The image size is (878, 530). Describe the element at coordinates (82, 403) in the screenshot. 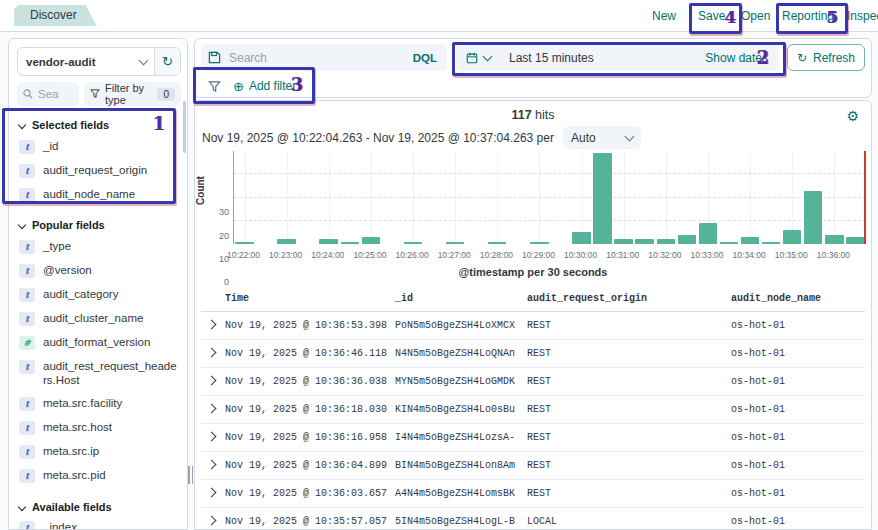

I see `field-name: meta.src.facility` at that location.